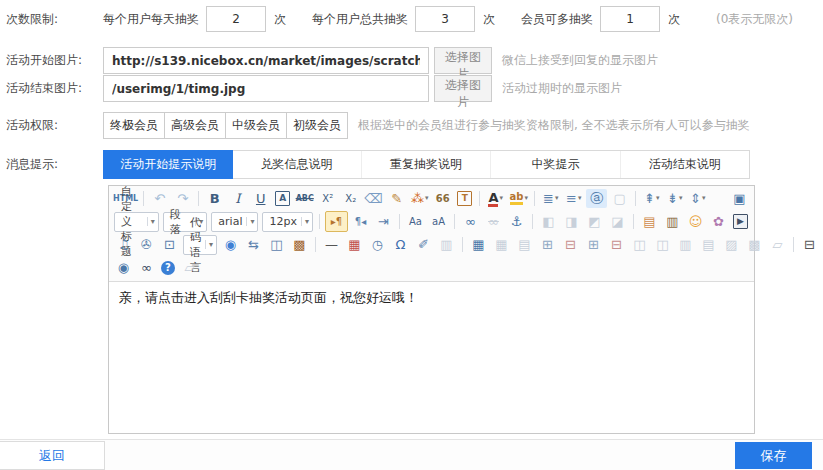  Describe the element at coordinates (548, 244) in the screenshot. I see `insert-row-icon: ⊞` at that location.